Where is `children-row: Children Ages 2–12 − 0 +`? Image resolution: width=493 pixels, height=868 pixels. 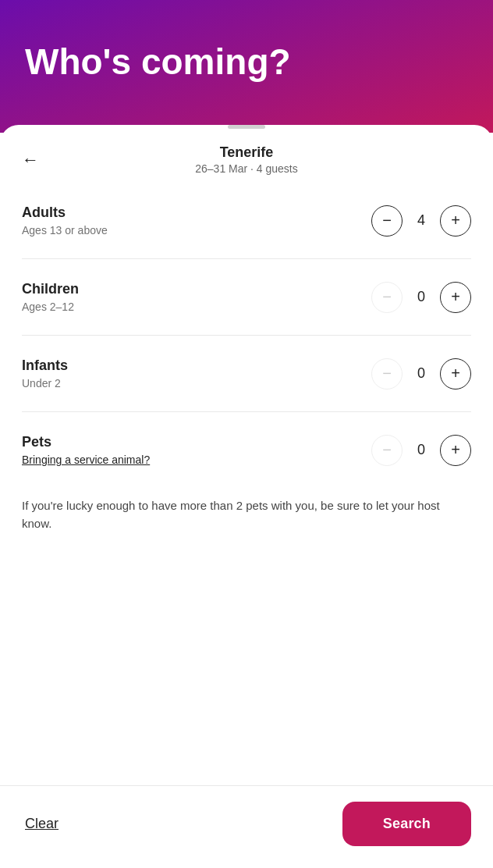
children-row: Children Ages 2–12 − 0 + is located at coordinates (247, 297).